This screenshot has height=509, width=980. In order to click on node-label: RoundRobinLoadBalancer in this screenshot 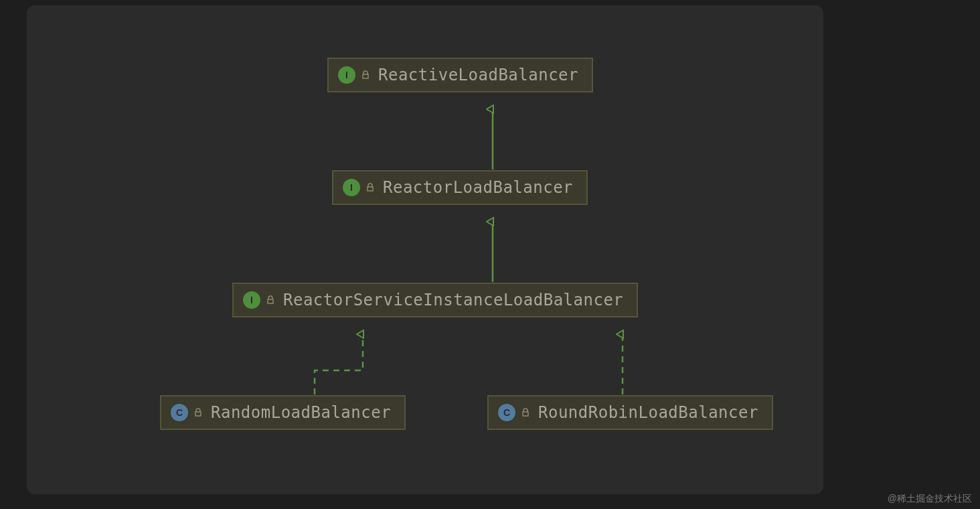, I will do `click(648, 413)`.